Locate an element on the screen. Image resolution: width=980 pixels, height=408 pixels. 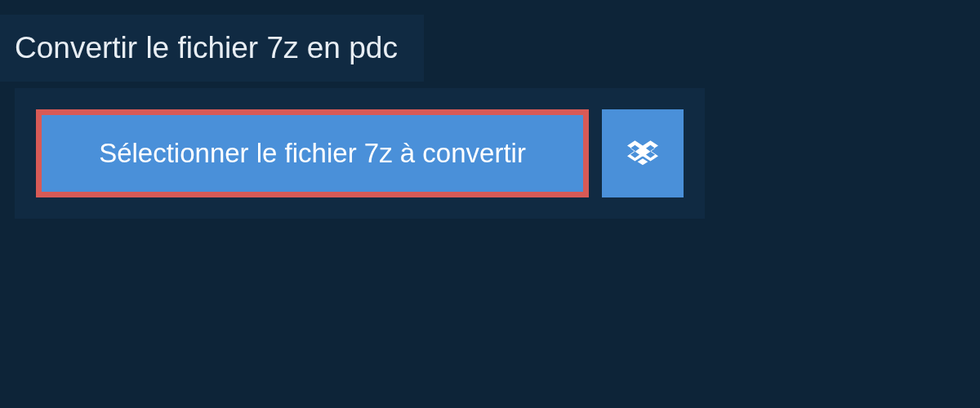
dropbox-button is located at coordinates (643, 153).